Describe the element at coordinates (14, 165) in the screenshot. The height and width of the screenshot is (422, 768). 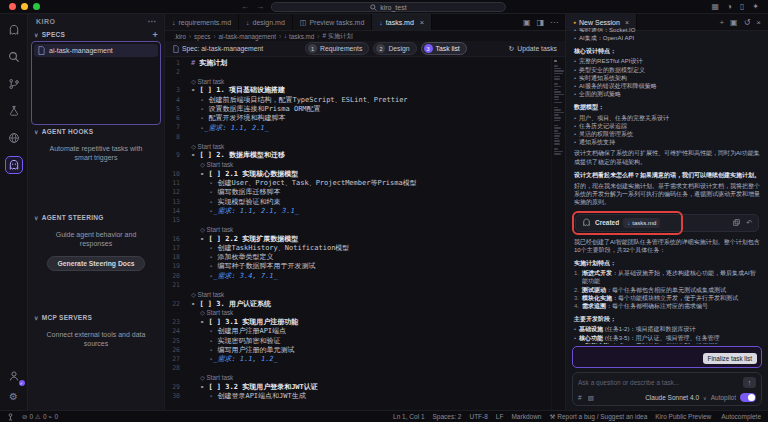
I see `kiro-ghost-icon` at that location.